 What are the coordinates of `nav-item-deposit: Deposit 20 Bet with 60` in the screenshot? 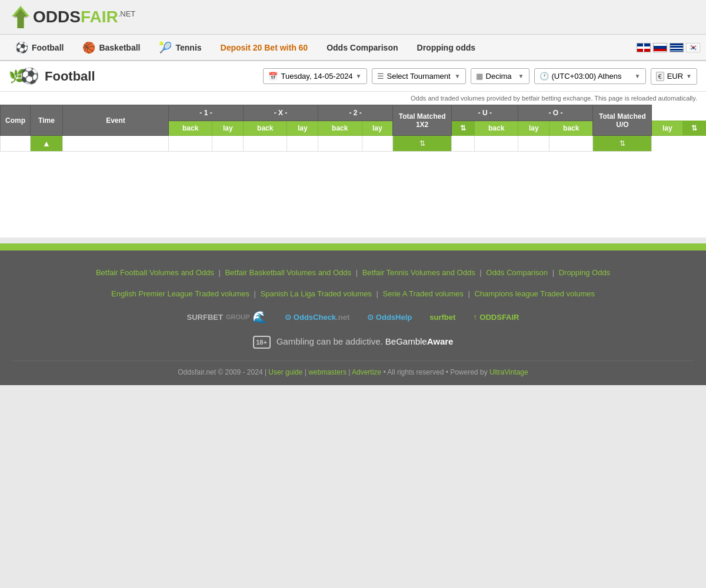 It's located at (265, 47).